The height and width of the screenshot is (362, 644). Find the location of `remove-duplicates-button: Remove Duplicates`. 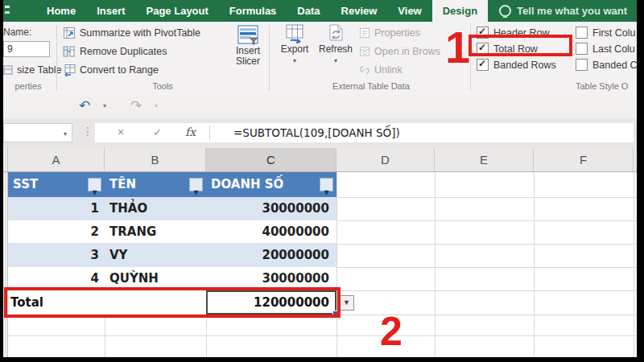

remove-duplicates-button: Remove Duplicates is located at coordinates (114, 51).